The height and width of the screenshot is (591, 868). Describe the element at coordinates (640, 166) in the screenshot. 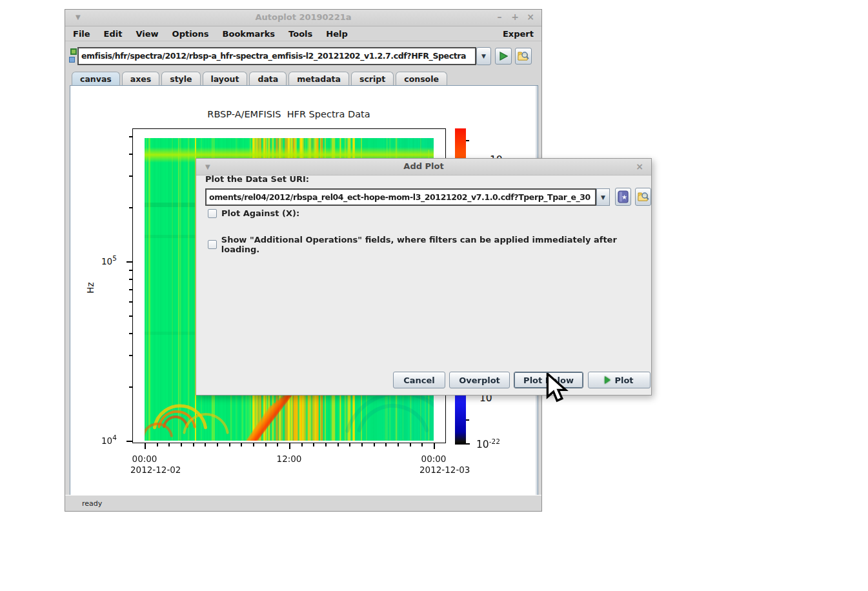

I see `dialog-close-icon: ×` at that location.